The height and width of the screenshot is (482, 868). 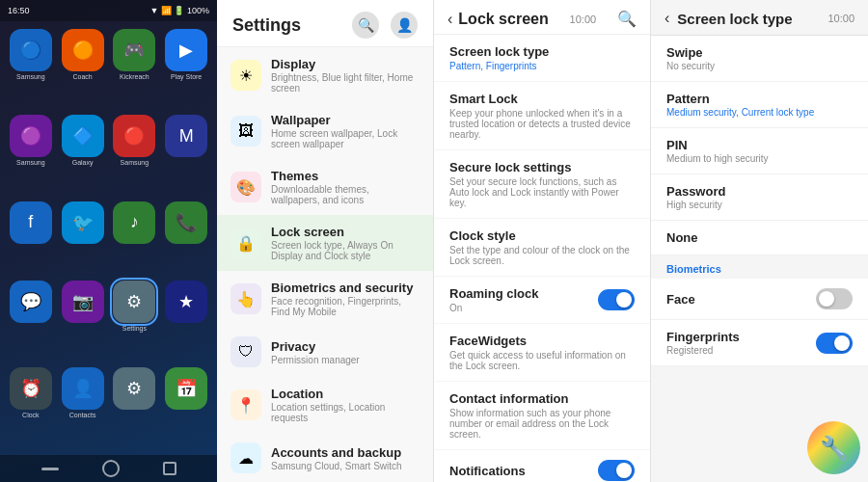 I want to click on settings-item-display: ☀DisplayBrightness, Blue light filter, H…, so click(x=325, y=75).